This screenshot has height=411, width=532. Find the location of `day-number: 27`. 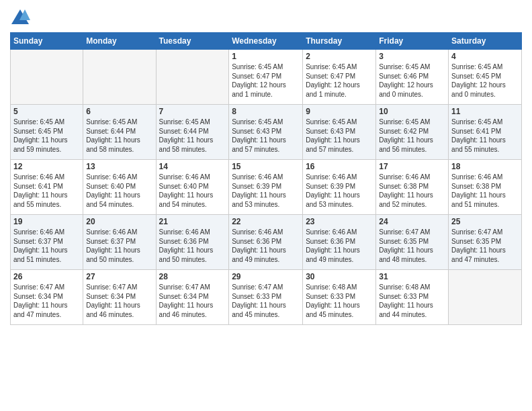

day-number: 27 is located at coordinates (120, 277).